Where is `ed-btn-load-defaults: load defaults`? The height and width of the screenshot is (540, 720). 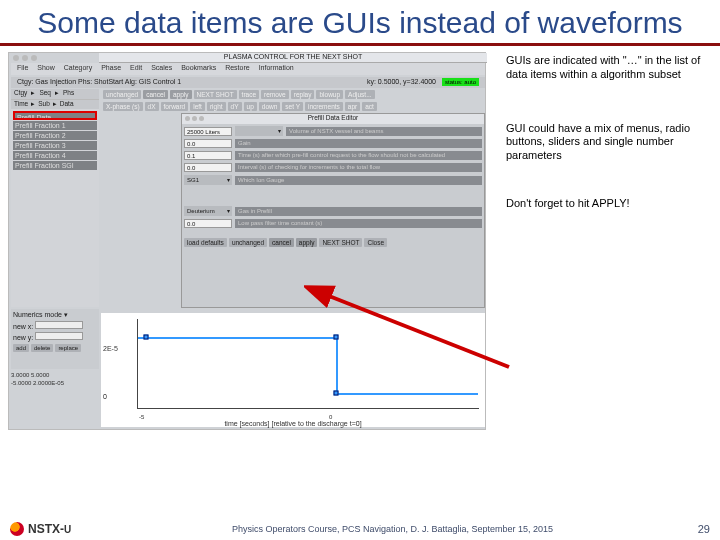
ed-btn-load-defaults: load defaults is located at coordinates (206, 242).